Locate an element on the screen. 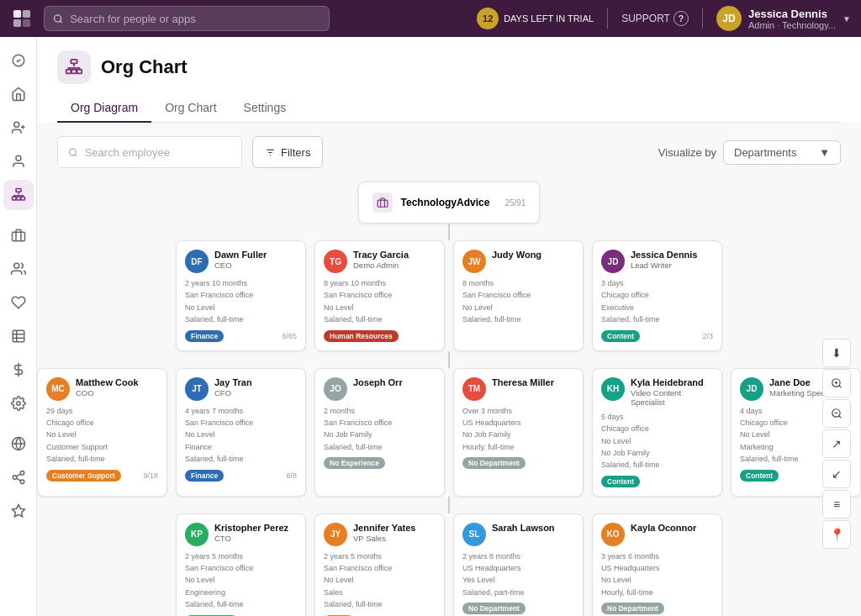 Image resolution: width=861 pixels, height=616 pixels. toolbar: Filters Visualize by Departments ▼ is located at coordinates (449, 152).